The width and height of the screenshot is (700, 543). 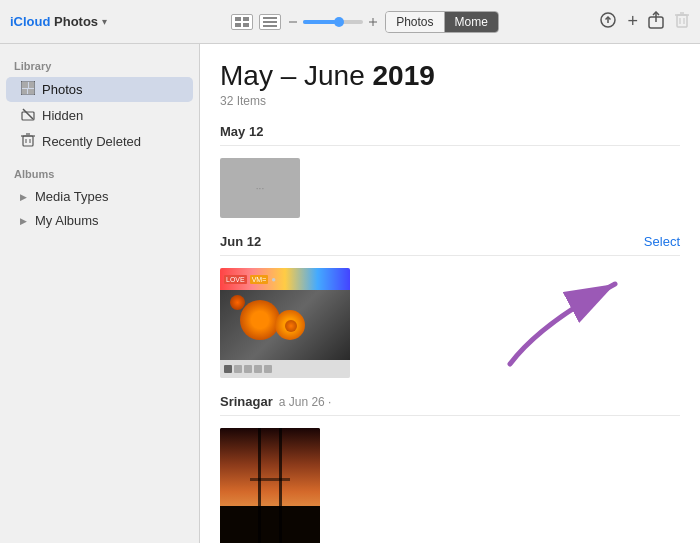 I want to click on may12-section: May 12 ···, so click(x=450, y=173).